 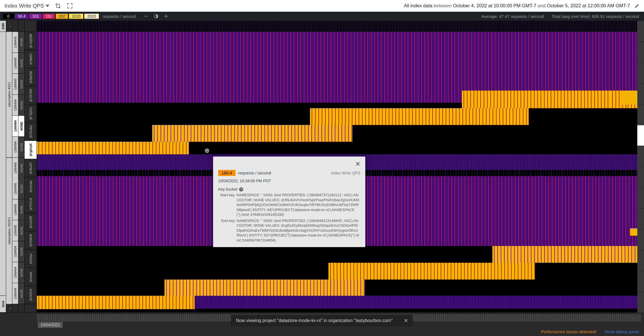 I want to click on hm-top-sparse, so click(x=337, y=26).